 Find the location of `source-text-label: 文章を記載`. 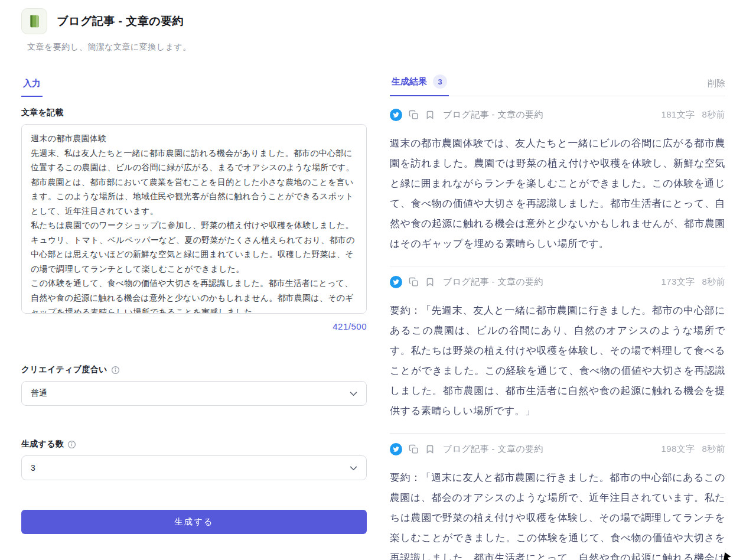

source-text-label: 文章を記載 is located at coordinates (194, 113).